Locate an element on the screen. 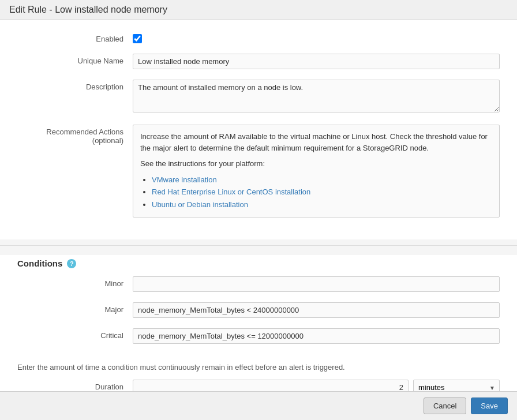  ubuntu-link: Ubuntu or Debian installation is located at coordinates (200, 204).